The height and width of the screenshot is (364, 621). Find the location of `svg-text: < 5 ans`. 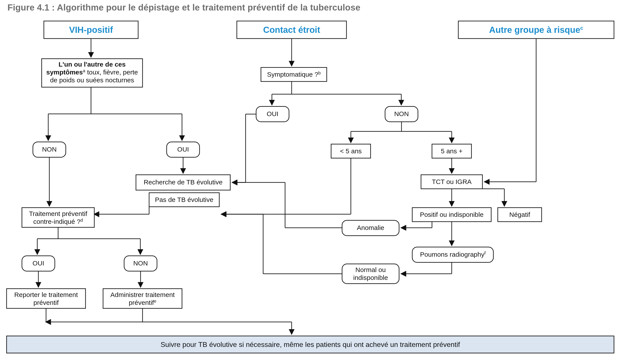

svg-text: < 5 ans is located at coordinates (351, 151).